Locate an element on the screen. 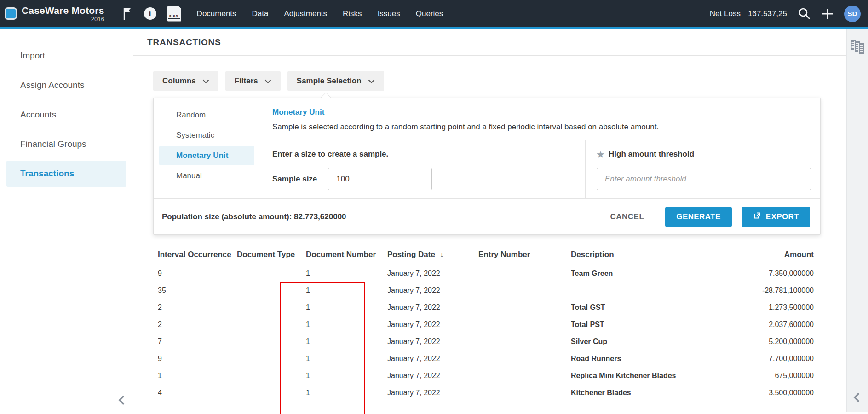  sample-selection-dropdown-label: Sample Selection is located at coordinates (329, 81).